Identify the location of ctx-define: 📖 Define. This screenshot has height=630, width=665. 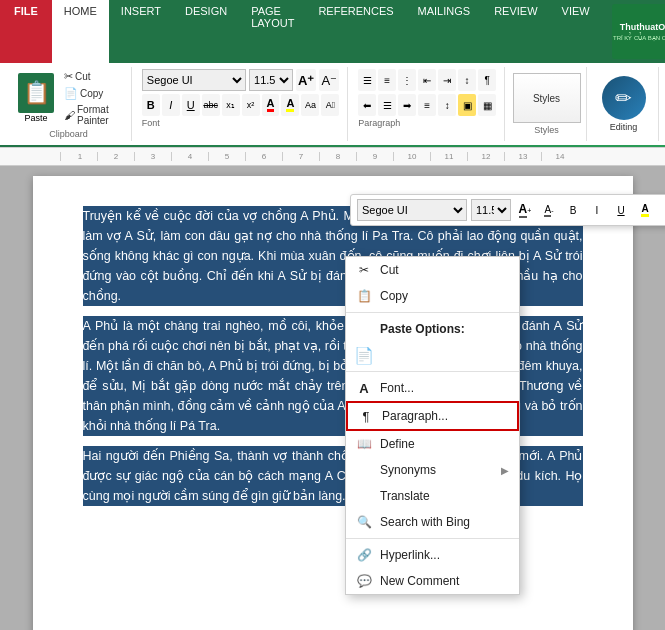
(432, 444).